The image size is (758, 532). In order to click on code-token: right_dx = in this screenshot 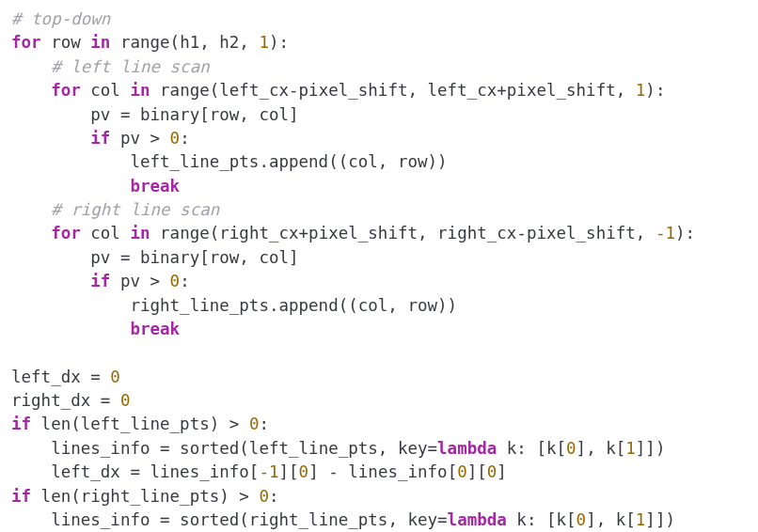, I will do `click(66, 400)`.